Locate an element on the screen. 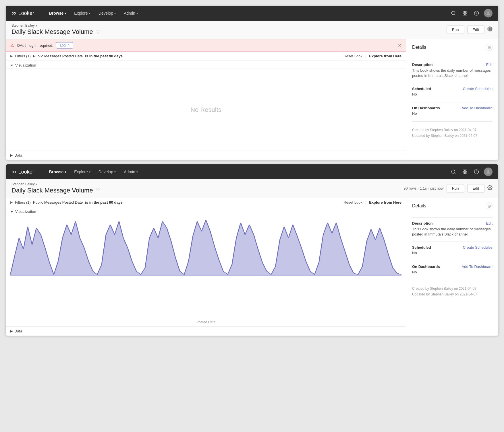 The height and width of the screenshot is (432, 504). logo-1: ∞ Looker is located at coordinates (23, 13).